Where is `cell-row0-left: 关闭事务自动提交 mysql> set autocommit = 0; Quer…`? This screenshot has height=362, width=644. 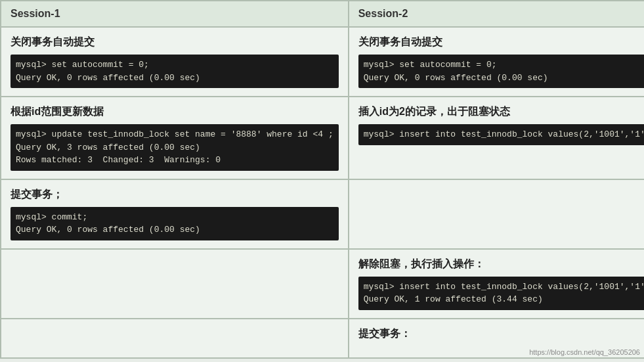 cell-row0-left: 关闭事务自动提交 mysql> set autocommit = 0; Quer… is located at coordinates (175, 62).